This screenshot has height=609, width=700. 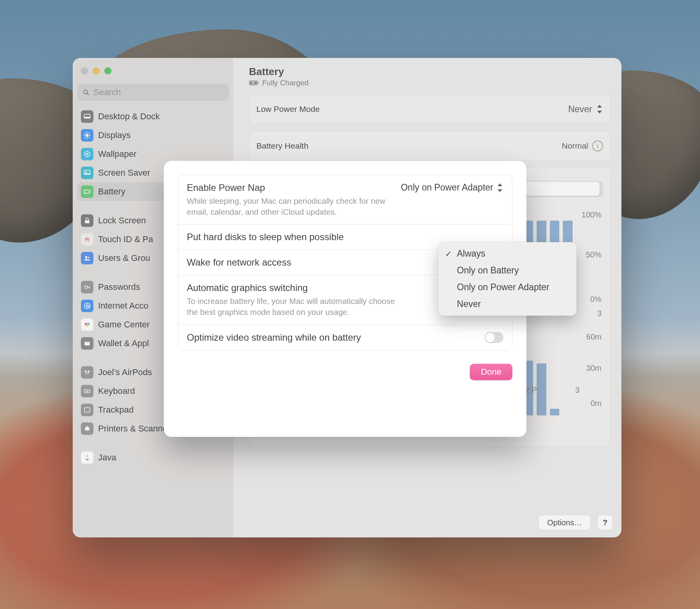 I want to click on sidebar-item-label: Java, so click(x=107, y=458).